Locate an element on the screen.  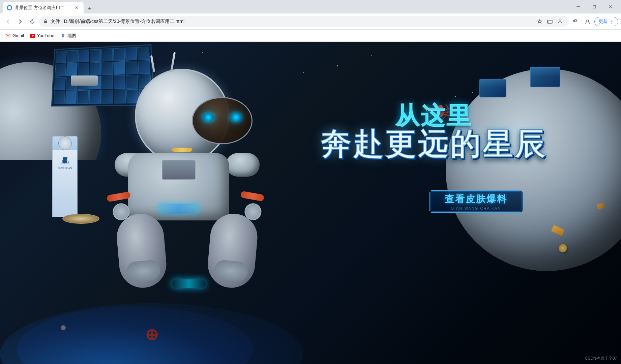
chest-panel is located at coordinates (179, 170).